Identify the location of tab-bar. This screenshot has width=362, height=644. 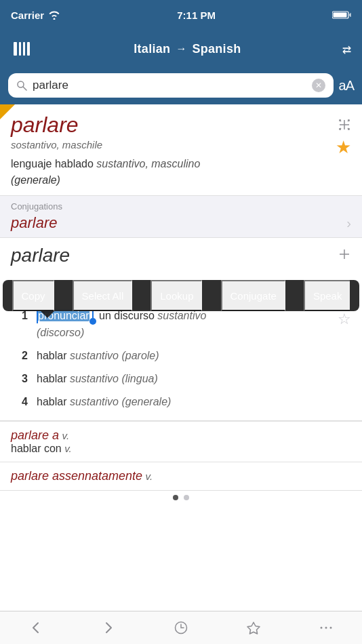
(181, 628).